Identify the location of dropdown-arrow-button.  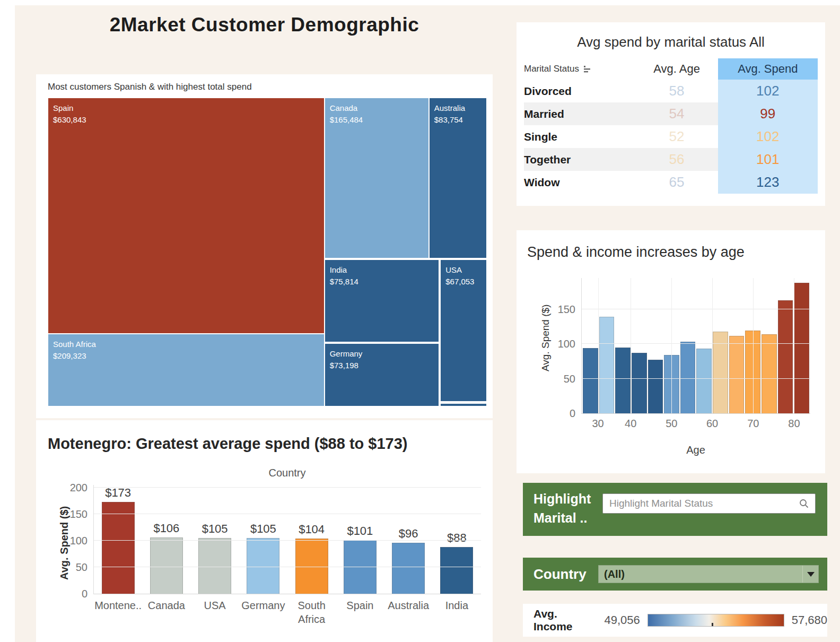
(810, 574).